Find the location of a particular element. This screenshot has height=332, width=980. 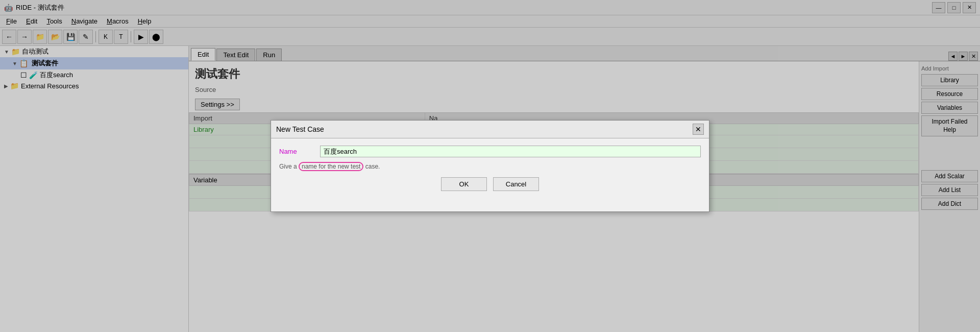

modal-name-label: Name is located at coordinates (297, 151).